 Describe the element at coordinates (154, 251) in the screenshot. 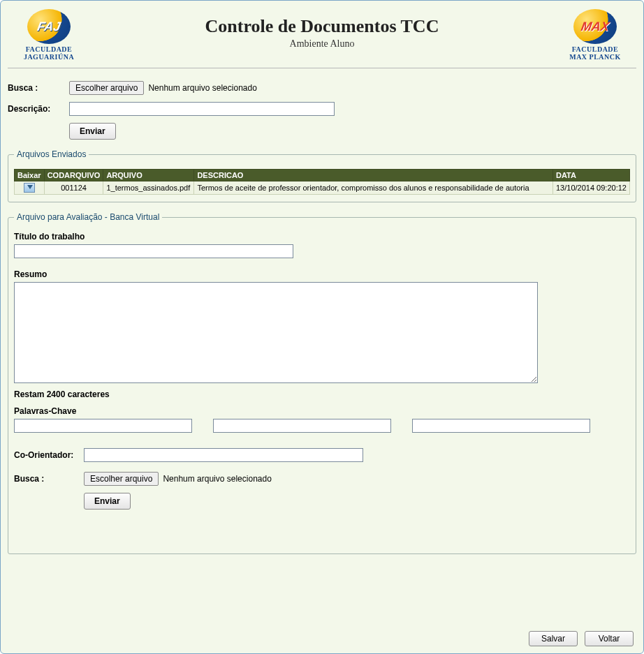

I see `titulo-input` at that location.